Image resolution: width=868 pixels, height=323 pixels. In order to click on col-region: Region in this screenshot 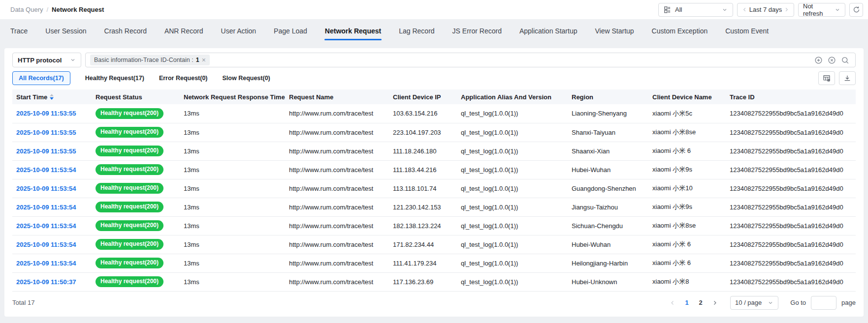, I will do `click(608, 97)`.